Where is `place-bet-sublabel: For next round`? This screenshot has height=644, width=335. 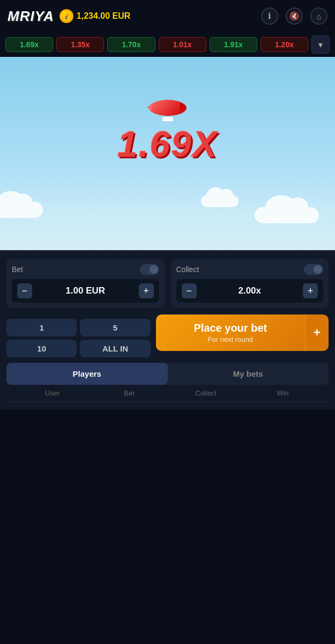 place-bet-sublabel: For next round is located at coordinates (230, 339).